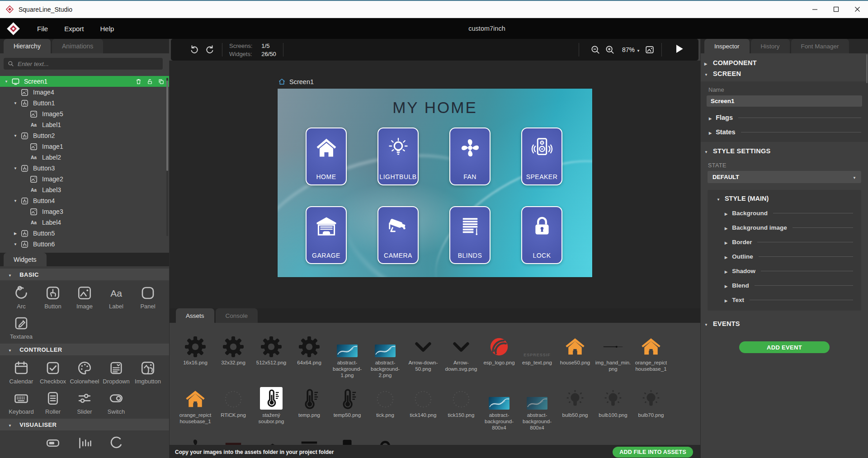 This screenshot has width=868, height=458. What do you see at coordinates (784, 347) in the screenshot?
I see `add-event-button: ADD EVENT` at bounding box center [784, 347].